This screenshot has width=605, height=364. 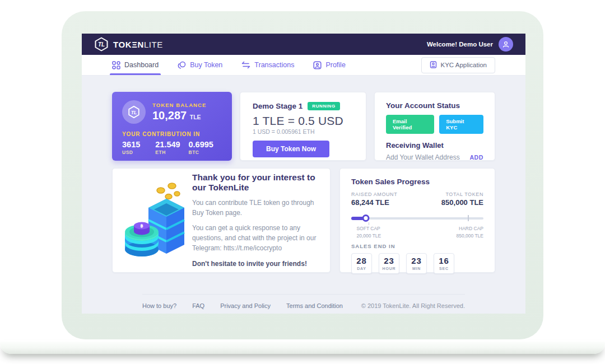 What do you see at coordinates (200, 65) in the screenshot?
I see `nav-item-buy-token: Buy Token` at bounding box center [200, 65].